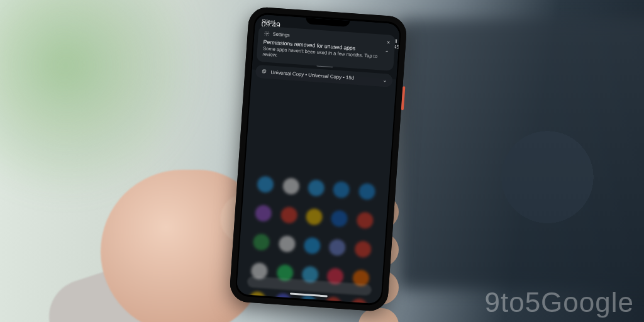 Image resolution: width=644 pixels, height=322 pixels. What do you see at coordinates (312, 75) in the screenshot?
I see `notification-summary: Universal Copy • Universal Copy • 15d` at bounding box center [312, 75].